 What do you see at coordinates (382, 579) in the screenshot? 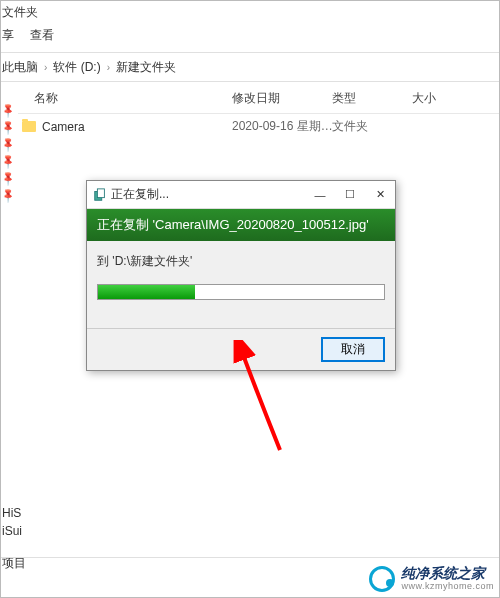
I see `watermark-logo-icon` at bounding box center [382, 579].